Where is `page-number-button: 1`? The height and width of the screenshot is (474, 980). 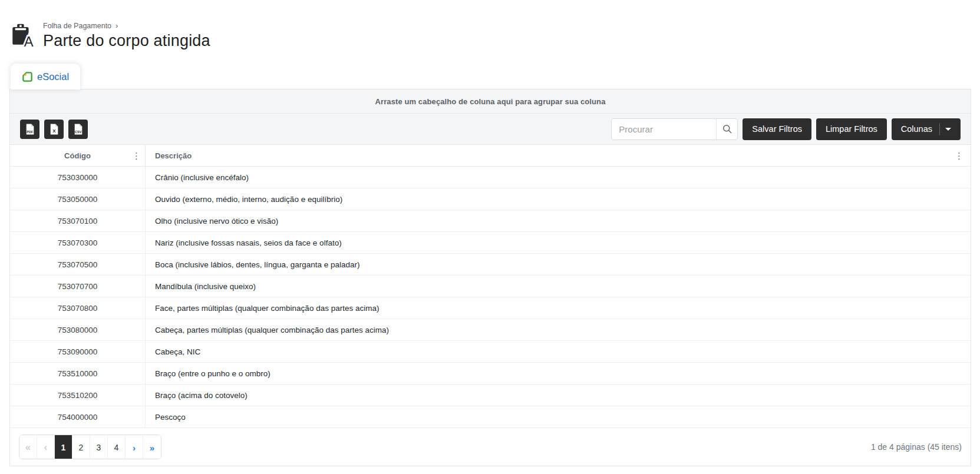
page-number-button: 1 is located at coordinates (64, 448).